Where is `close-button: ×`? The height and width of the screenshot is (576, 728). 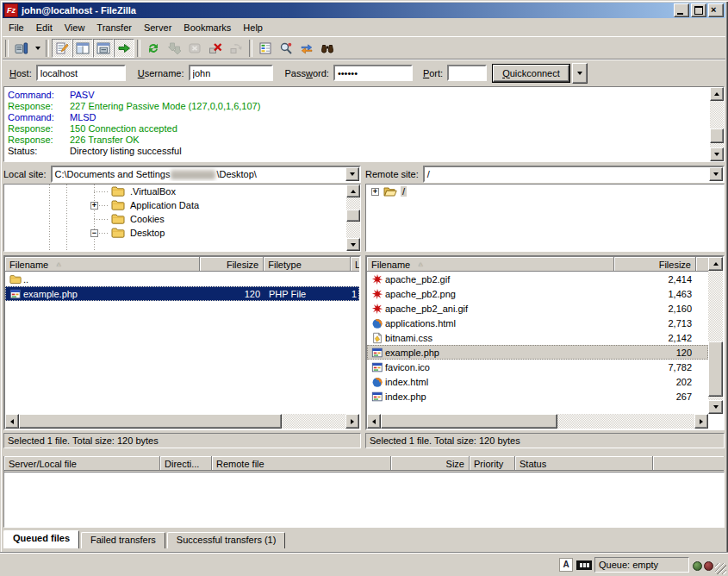
close-button: × is located at coordinates (716, 10).